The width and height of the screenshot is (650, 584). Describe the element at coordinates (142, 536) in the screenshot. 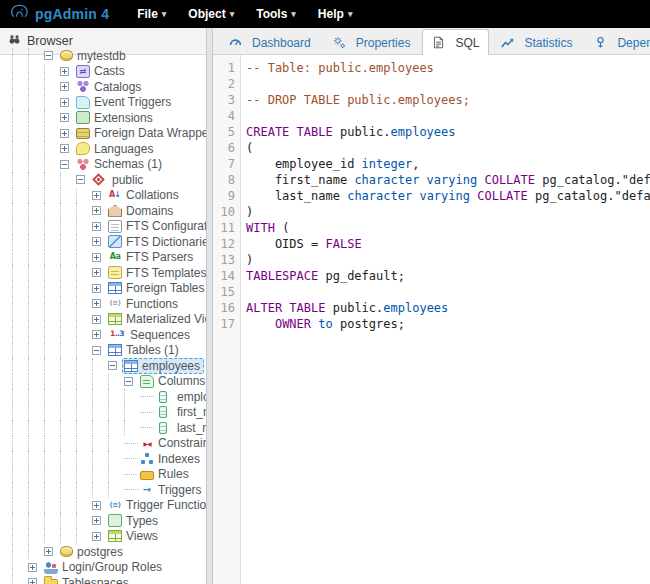

I see `tree-item-label: Views` at that location.